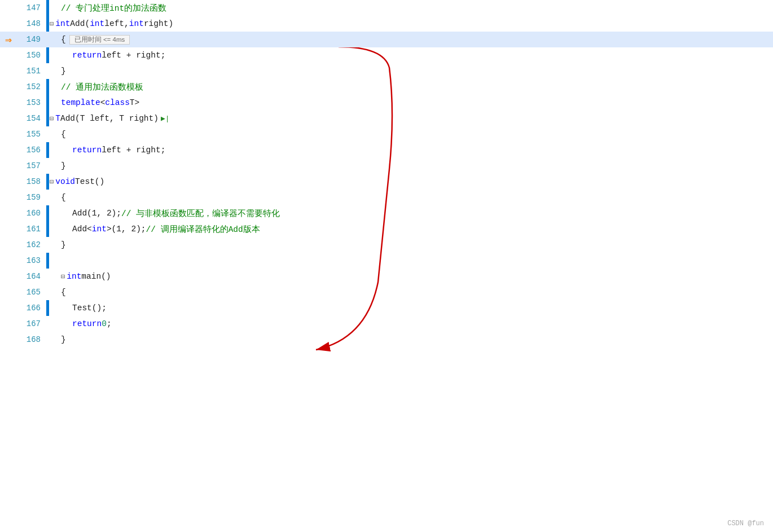 Image resolution: width=773 pixels, height=532 pixels. What do you see at coordinates (159, 24) in the screenshot?
I see `token-text-black: right)` at bounding box center [159, 24].